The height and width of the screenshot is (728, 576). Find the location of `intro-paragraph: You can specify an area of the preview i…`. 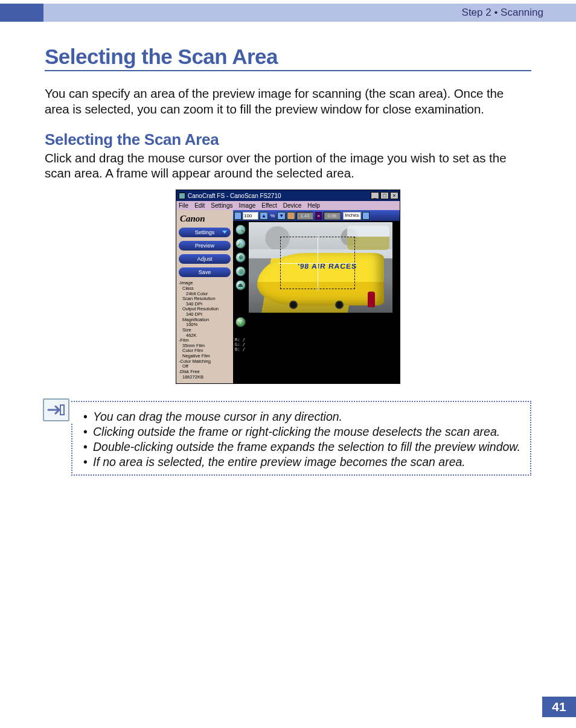

intro-paragraph: You can specify an area of the preview i… is located at coordinates (288, 101).